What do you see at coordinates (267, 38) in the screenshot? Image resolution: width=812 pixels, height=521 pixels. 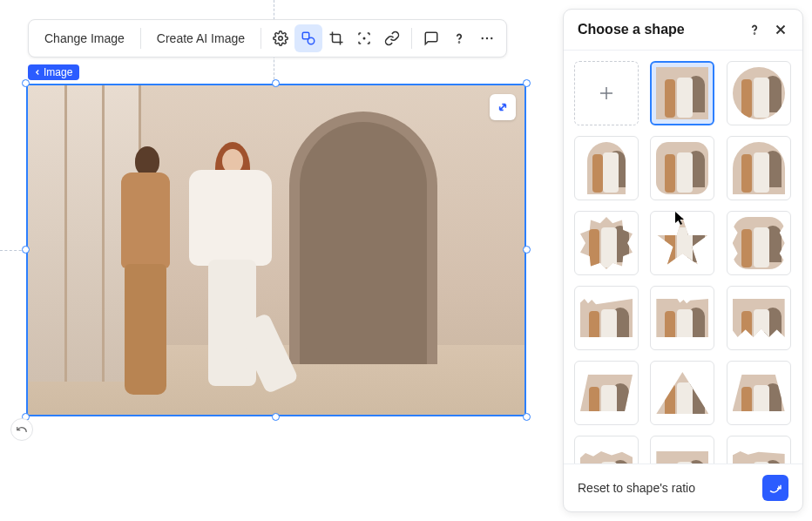 I see `image-toolbar: Change Image Create AI Image` at bounding box center [267, 38].